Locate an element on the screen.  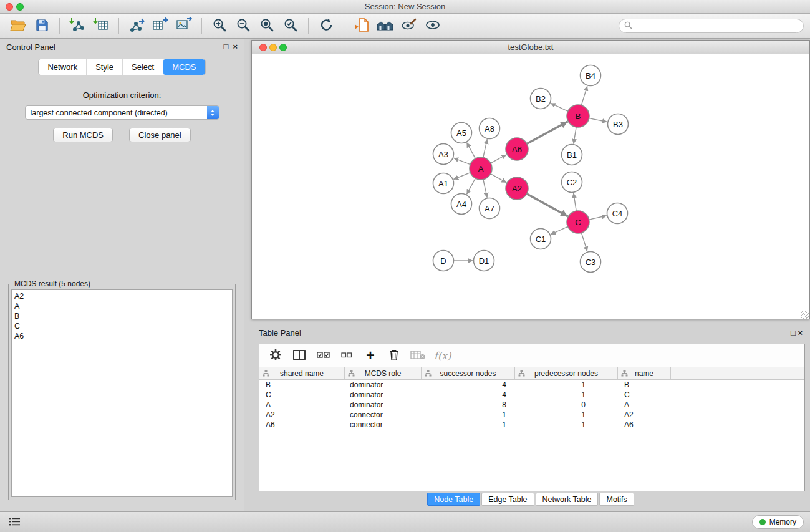
network-edge-C-C3 is located at coordinates (584, 242).